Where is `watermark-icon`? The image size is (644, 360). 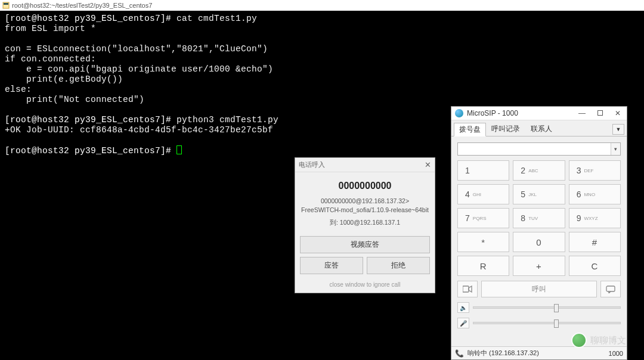
watermark-icon is located at coordinates (579, 340).